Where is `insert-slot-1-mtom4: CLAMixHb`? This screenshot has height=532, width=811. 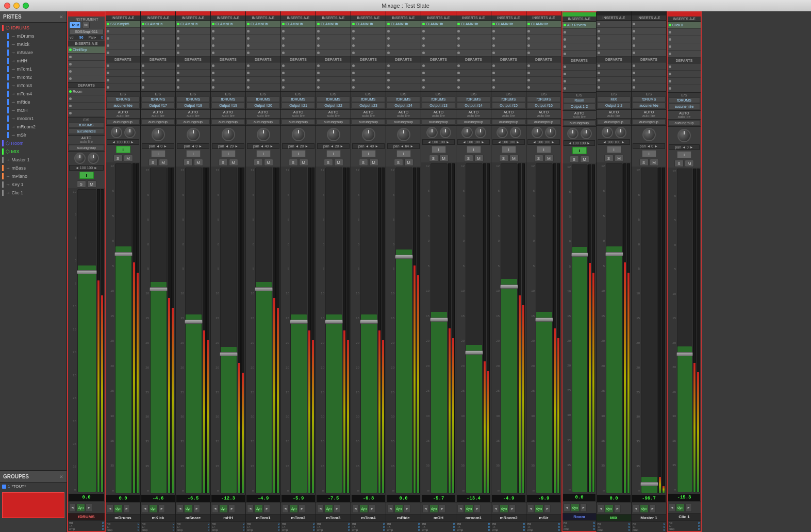 insert-slot-1-mtom4: CLAMixHb is located at coordinates (368, 24).